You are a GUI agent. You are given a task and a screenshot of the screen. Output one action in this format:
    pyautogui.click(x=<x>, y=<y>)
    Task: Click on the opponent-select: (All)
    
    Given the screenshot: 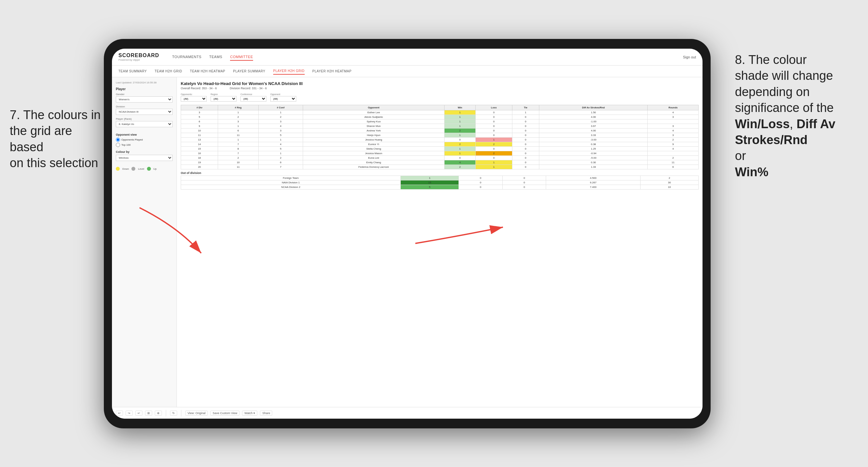 What is the action you would take?
    pyautogui.click(x=283, y=99)
    